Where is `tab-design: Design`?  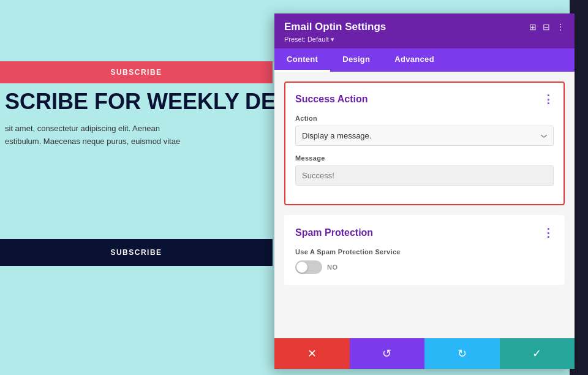
tab-design: Design is located at coordinates (356, 60).